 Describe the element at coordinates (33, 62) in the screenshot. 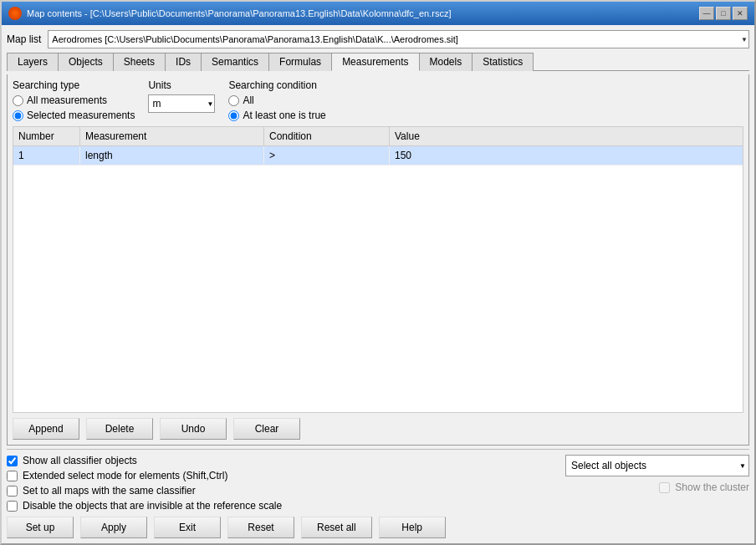

I see `tab-layers: Layers` at that location.